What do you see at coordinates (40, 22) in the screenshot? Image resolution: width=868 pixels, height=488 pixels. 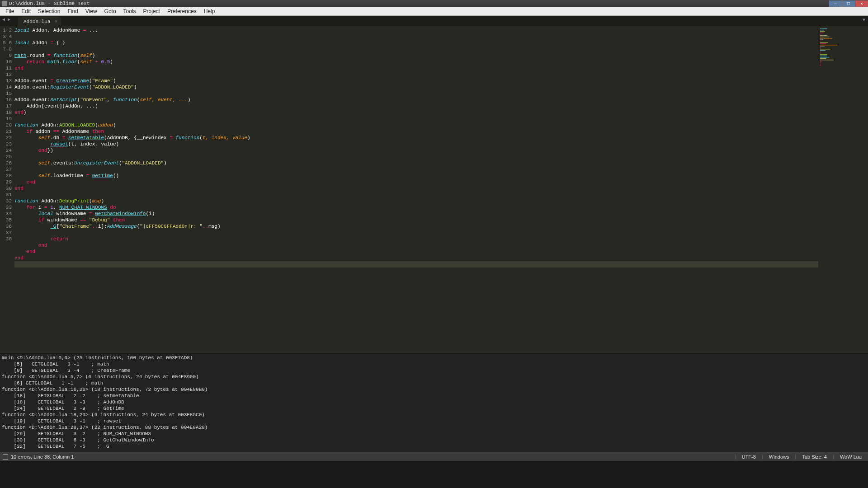 I see `tab-addon-lua: AddOn.lua ×` at bounding box center [40, 22].